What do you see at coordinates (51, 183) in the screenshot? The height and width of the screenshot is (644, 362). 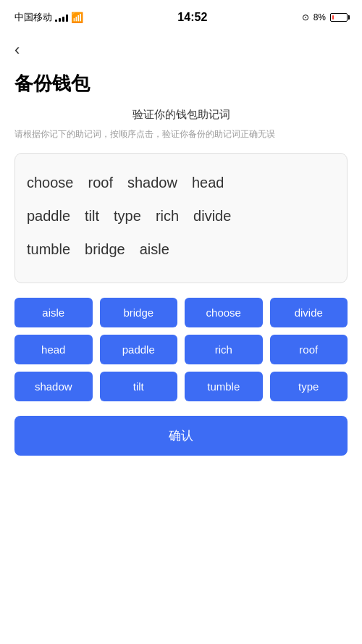 I see `display-word-choose: choose` at bounding box center [51, 183].